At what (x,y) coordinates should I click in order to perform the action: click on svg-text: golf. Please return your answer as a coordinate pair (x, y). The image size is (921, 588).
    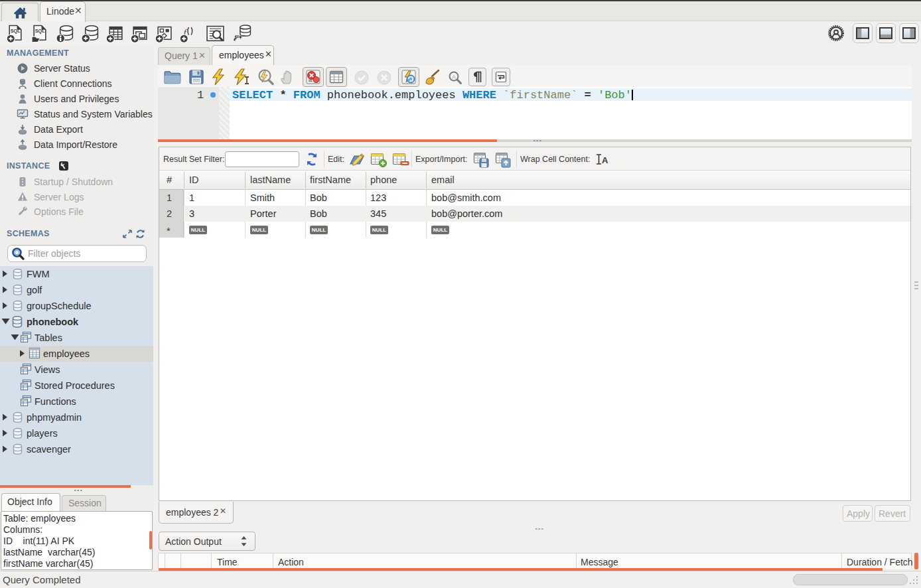
    Looking at the image, I should click on (35, 290).